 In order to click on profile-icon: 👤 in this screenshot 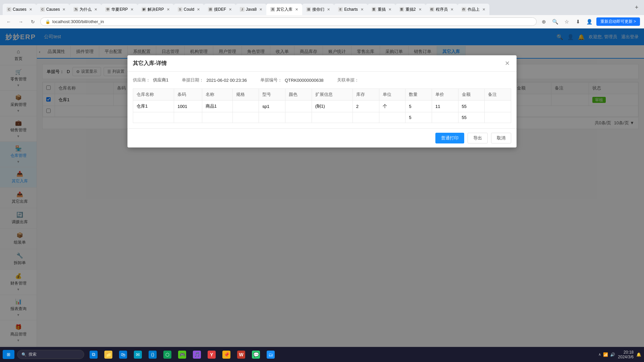, I will do `click(590, 22)`.